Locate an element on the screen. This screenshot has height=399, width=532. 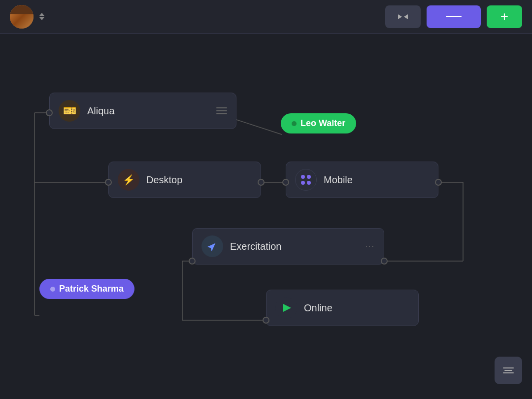
ticket-icon: 🎫 is located at coordinates (69, 111).